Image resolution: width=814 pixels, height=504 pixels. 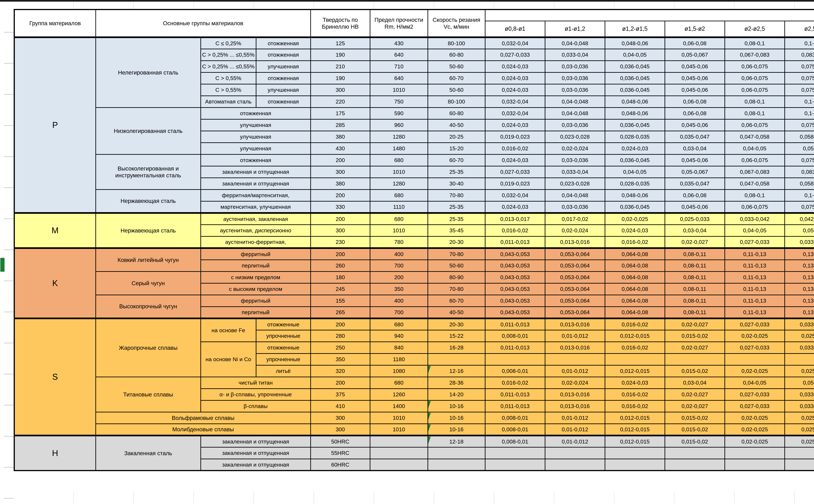 I want to click on group-letter-H: H, so click(x=55, y=453).